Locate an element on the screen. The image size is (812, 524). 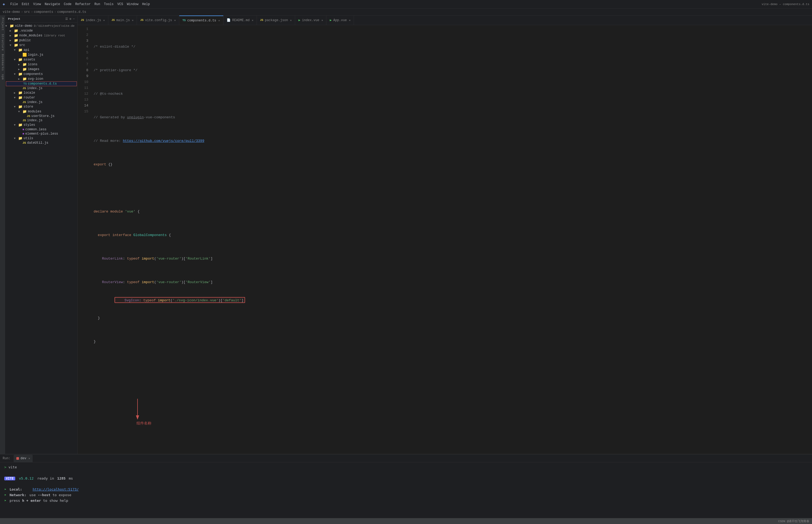
tab-app_vue: ▶ App.vue ✕ is located at coordinates (340, 20).